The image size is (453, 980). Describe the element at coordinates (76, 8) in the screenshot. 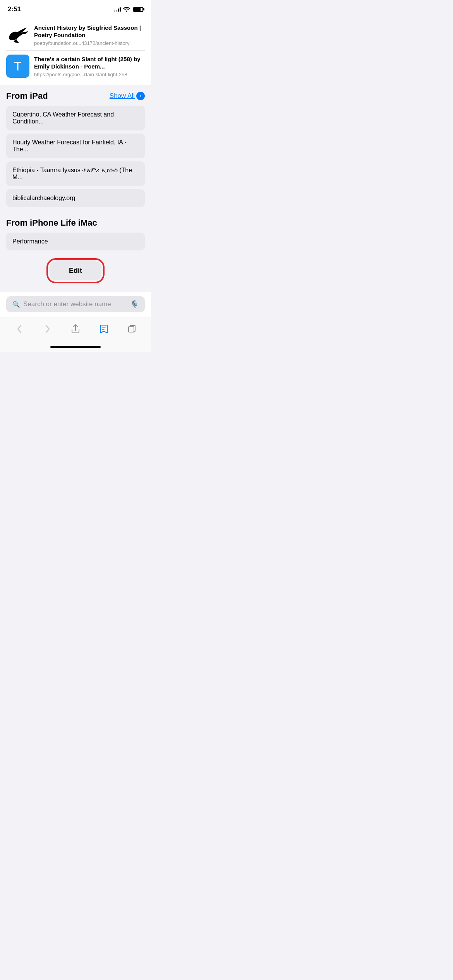

I see `status-bar: 2:51` at that location.